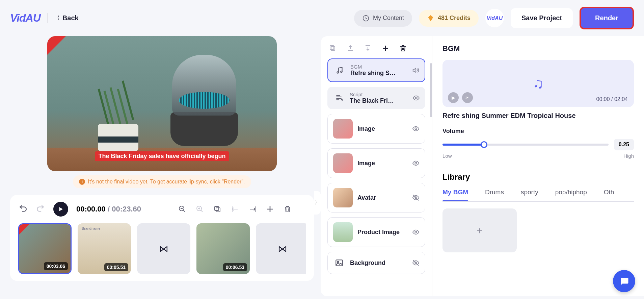  What do you see at coordinates (447, 156) in the screenshot?
I see `volume-low-label: Low` at bounding box center [447, 156].